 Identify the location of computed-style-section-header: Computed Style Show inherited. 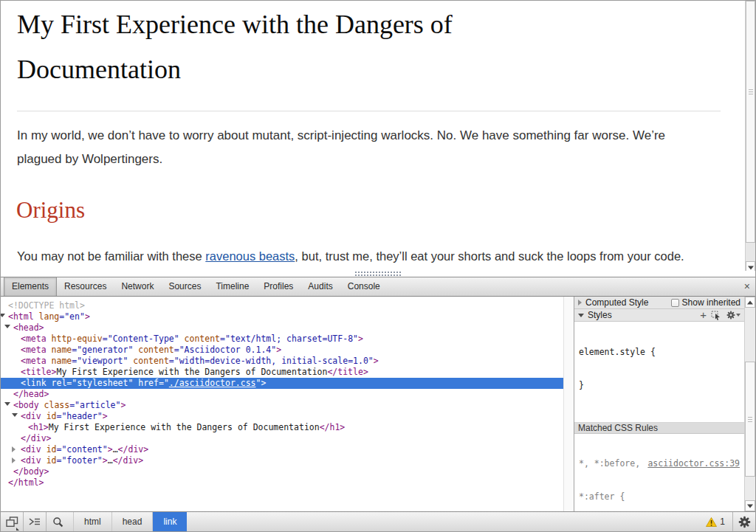
(659, 303).